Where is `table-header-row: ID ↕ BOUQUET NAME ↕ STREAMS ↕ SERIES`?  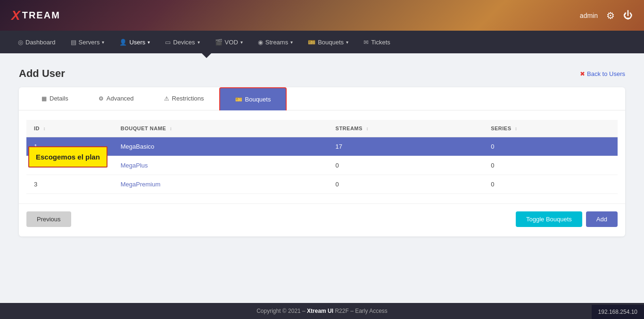
table-header-row: ID ↕ BOUQUET NAME ↕ STREAMS ↕ SERIES is located at coordinates (322, 128).